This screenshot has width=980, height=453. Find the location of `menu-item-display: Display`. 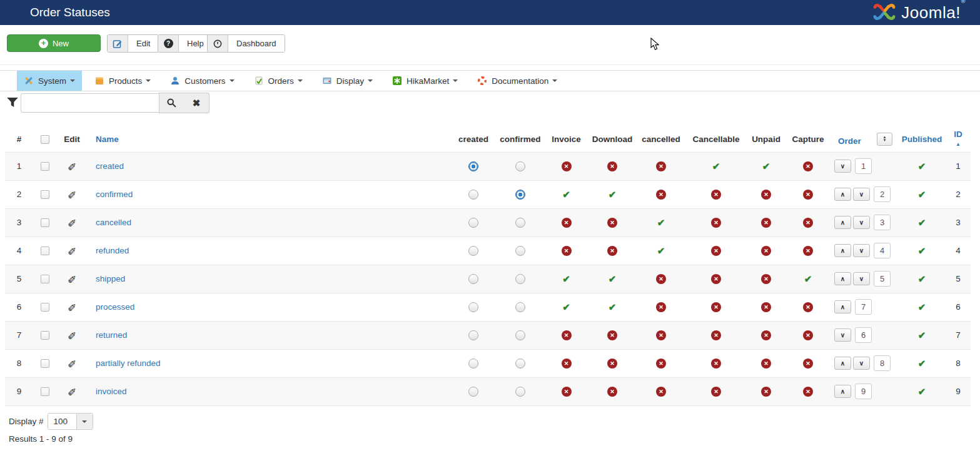

menu-item-display: Display is located at coordinates (348, 81).